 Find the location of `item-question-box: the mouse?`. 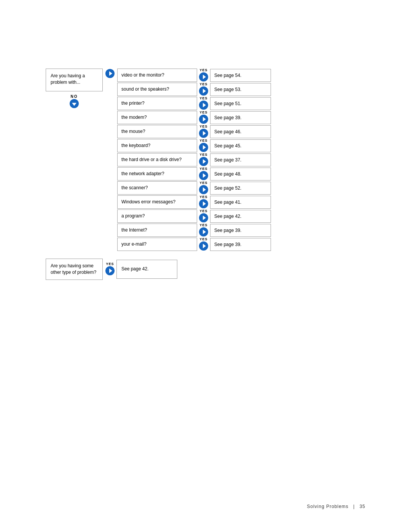

item-question-box: the mouse? is located at coordinates (157, 132).